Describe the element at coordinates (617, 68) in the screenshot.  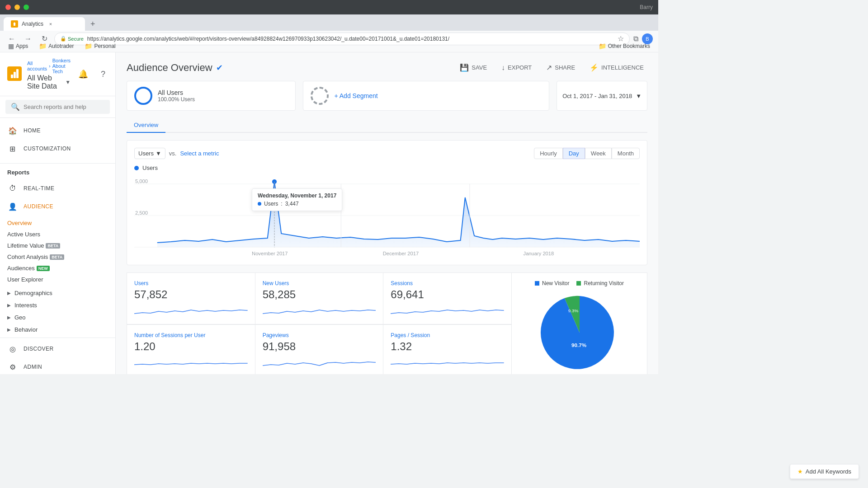
I see `intelligence-button: ⚡ INTELLIGENCE` at that location.